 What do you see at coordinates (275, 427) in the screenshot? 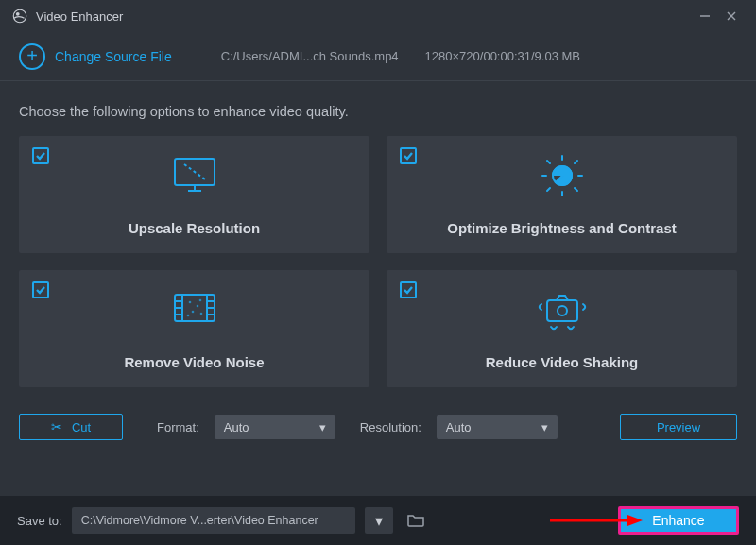
I see `format-select: Auto ▾` at bounding box center [275, 427].